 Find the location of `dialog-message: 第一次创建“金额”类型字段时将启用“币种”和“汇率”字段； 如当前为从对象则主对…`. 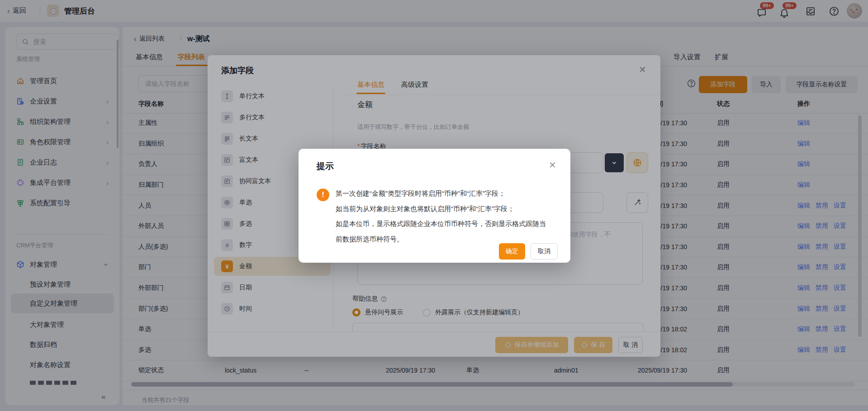

dialog-message: 第一次创建“金额”类型字段时将启用“币种”和“汇率”字段； 如当前为从对象则主对… is located at coordinates (444, 216).